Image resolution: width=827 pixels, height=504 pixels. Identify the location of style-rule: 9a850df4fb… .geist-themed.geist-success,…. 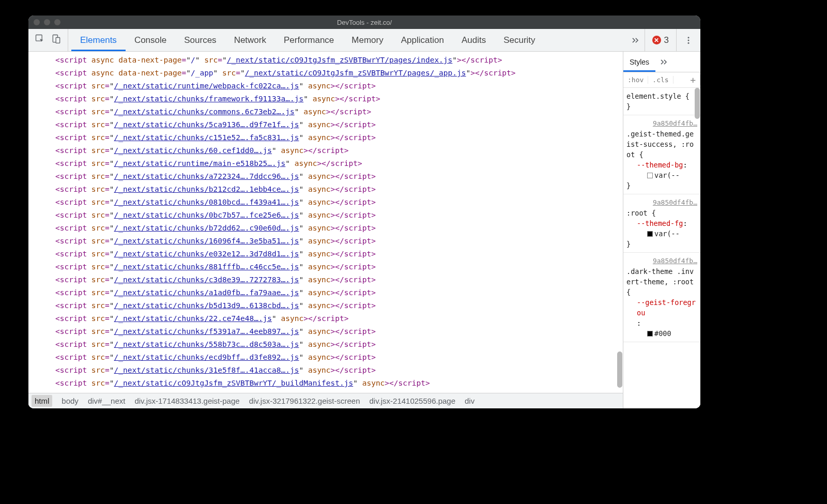
(662, 155).